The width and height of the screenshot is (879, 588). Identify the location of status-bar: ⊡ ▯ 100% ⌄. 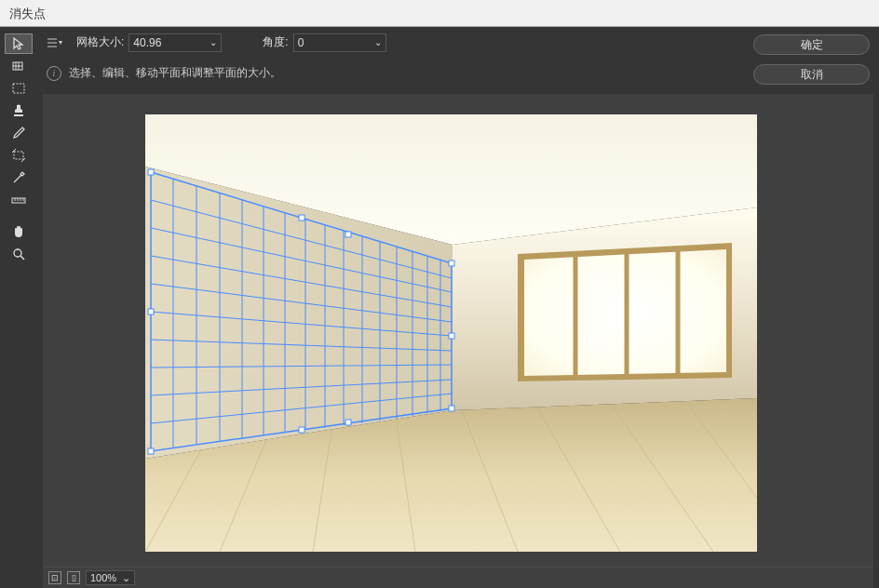
(458, 577).